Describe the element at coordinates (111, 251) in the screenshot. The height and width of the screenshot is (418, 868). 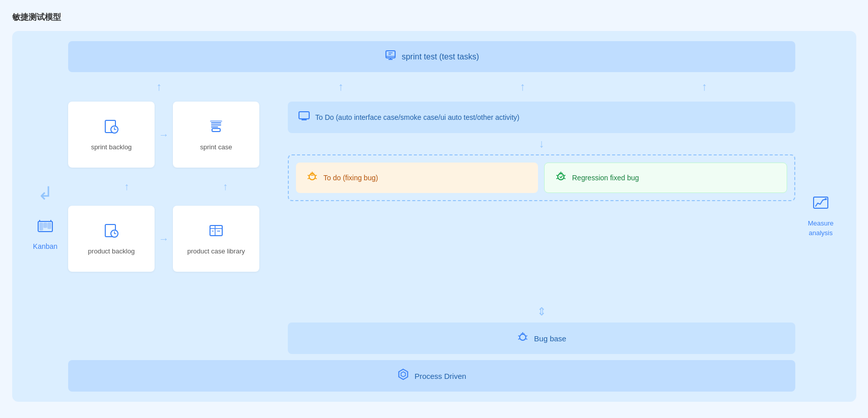
I see `product-backlog-label: product backlog` at that location.